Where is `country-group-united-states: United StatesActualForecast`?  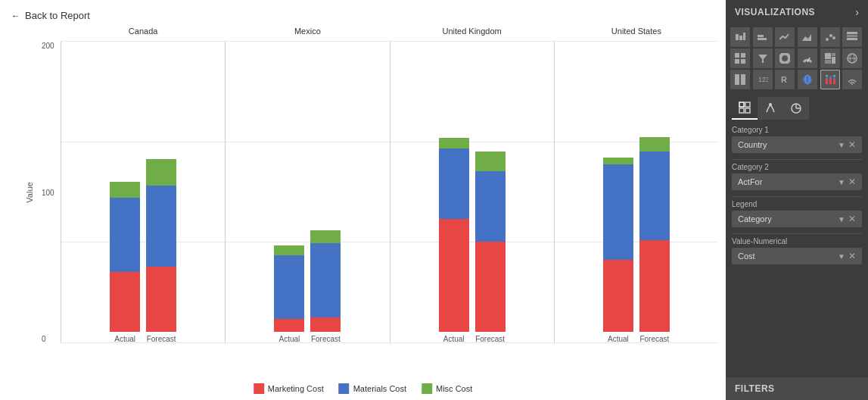 country-group-united-states: United StatesActualForecast is located at coordinates (636, 192).